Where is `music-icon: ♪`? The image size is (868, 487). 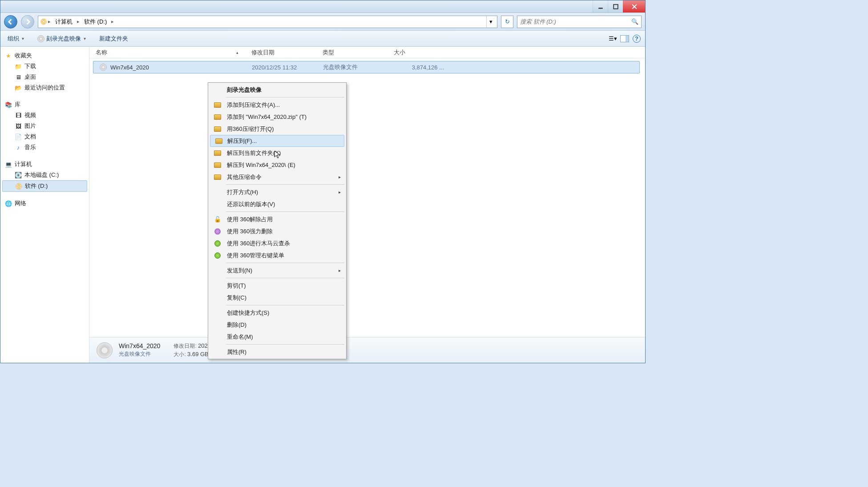 music-icon: ♪ is located at coordinates (18, 147).